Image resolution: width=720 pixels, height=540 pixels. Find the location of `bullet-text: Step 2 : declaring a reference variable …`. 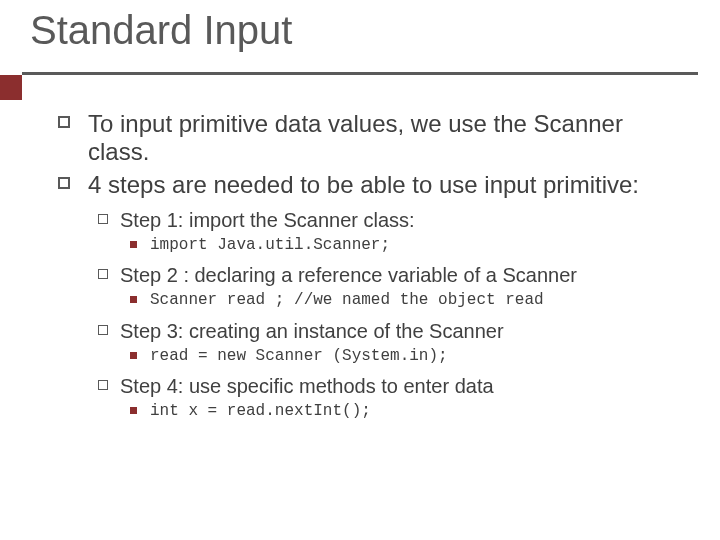

bullet-text: Step 2 : declaring a reference variable … is located at coordinates (348, 275).